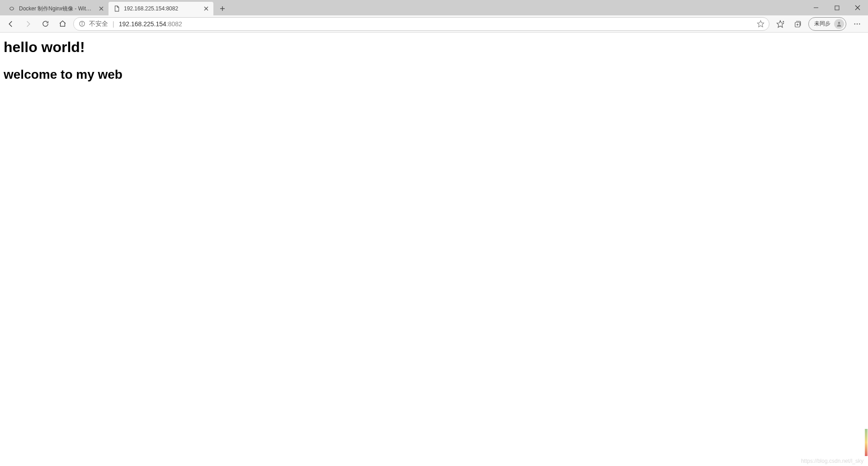 This screenshot has width=868, height=466. What do you see at coordinates (760, 24) in the screenshot?
I see `favorite-star-icon` at bounding box center [760, 24].